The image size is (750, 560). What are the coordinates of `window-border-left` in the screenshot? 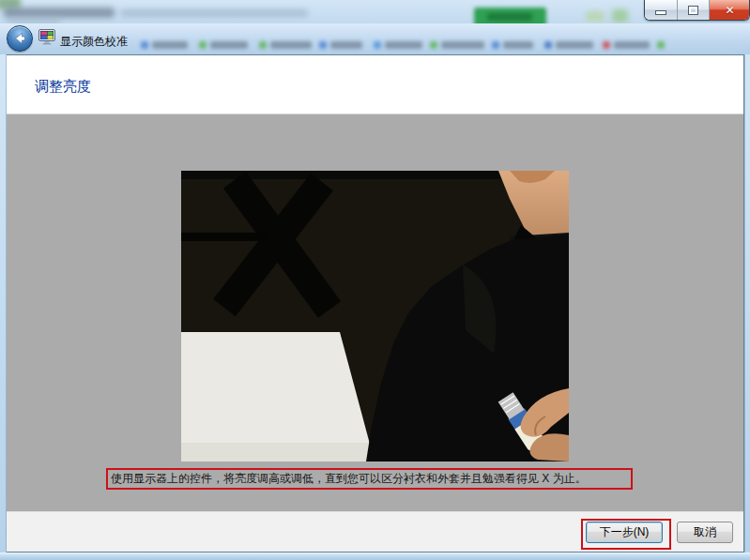 It's located at (4, 304).